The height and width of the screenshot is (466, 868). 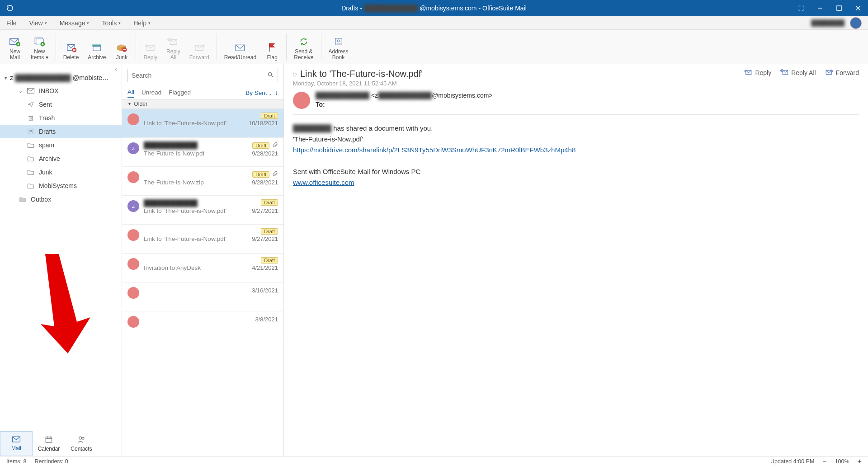 What do you see at coordinates (339, 55) in the screenshot?
I see `ribbon-label: AddressBook` at bounding box center [339, 55].